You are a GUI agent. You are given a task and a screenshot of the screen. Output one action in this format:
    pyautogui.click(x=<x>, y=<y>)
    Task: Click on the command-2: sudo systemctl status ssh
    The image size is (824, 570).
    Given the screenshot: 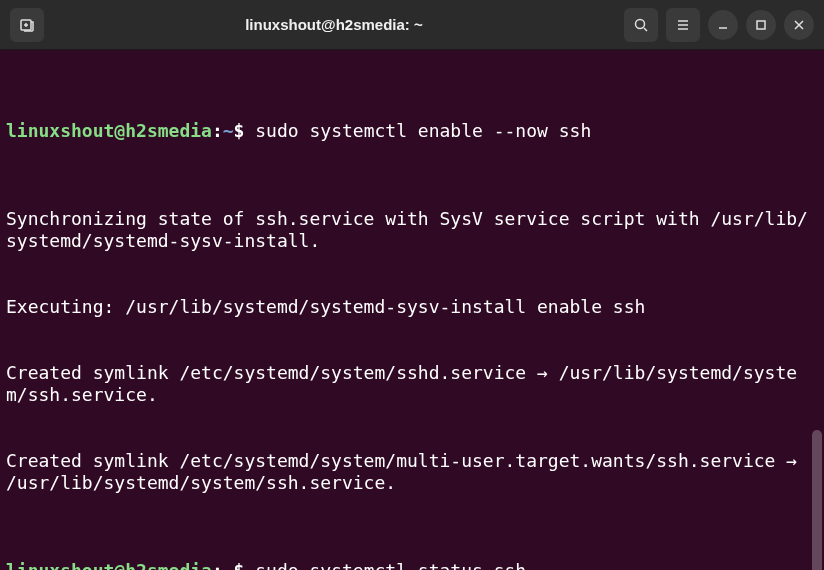 What is the action you would take?
    pyautogui.click(x=385, y=565)
    